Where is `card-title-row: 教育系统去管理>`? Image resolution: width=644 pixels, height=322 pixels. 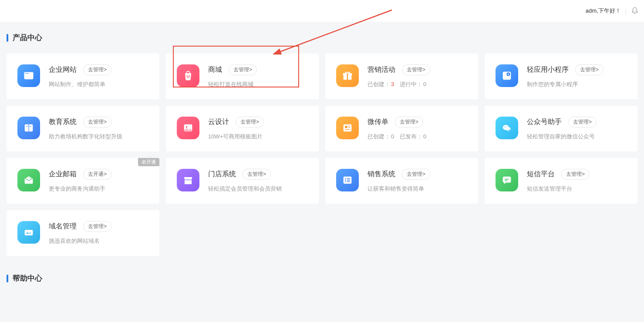 card-title-row: 教育系统去管理> is located at coordinates (98, 122).